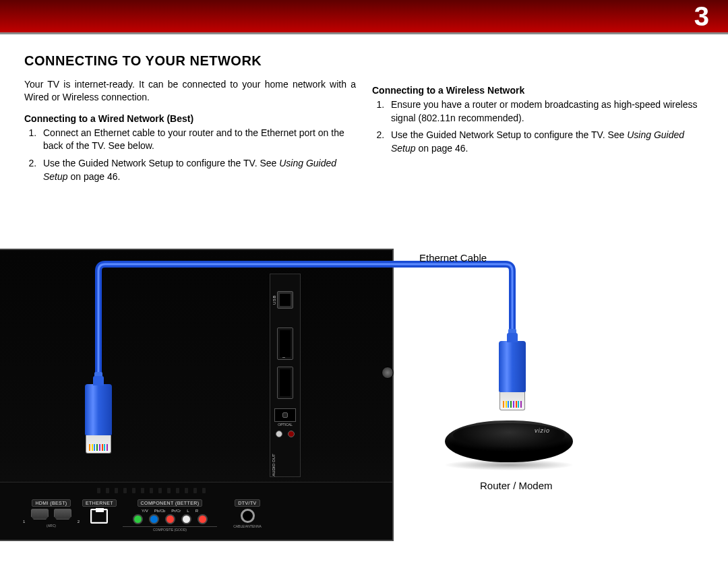 The height and width of the screenshot is (562, 728). Describe the element at coordinates (453, 257) in the screenshot. I see `ethernet-cable-label: Ethernet Cable` at that location.